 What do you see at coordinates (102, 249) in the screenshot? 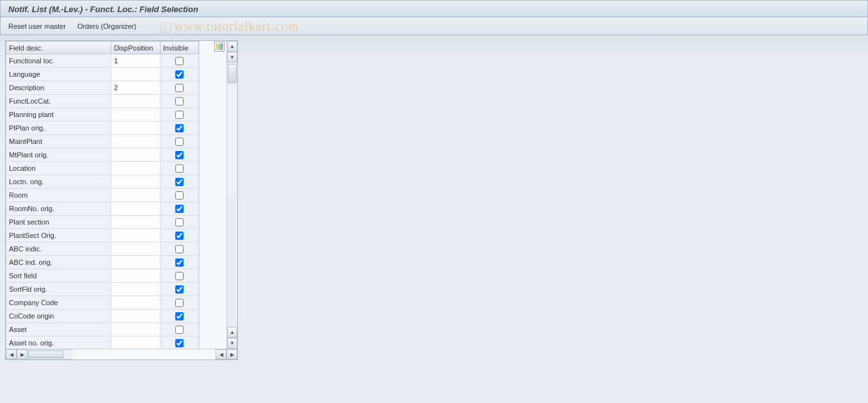
I see `table-row: ABC indic.` at bounding box center [102, 249].